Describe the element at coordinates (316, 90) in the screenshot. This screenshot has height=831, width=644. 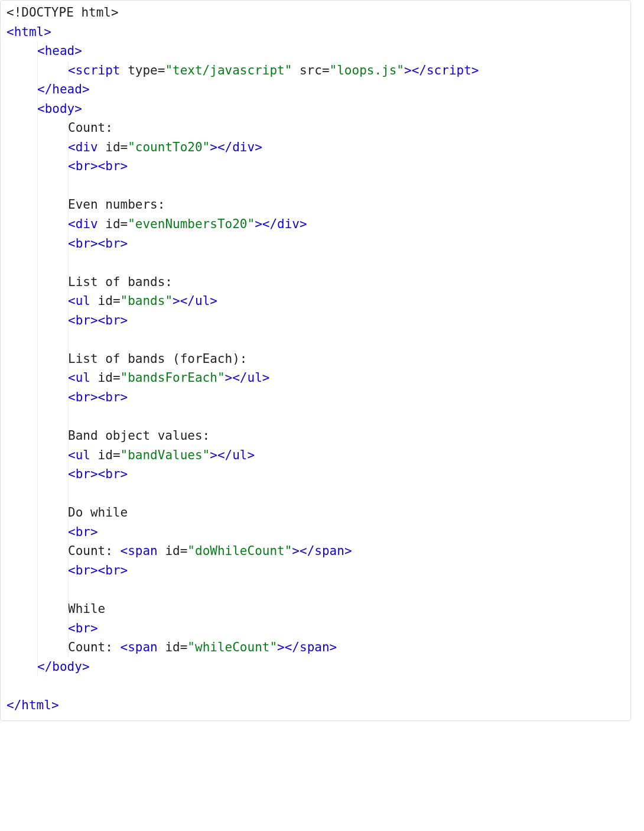
I see `code-line: </head>` at that location.